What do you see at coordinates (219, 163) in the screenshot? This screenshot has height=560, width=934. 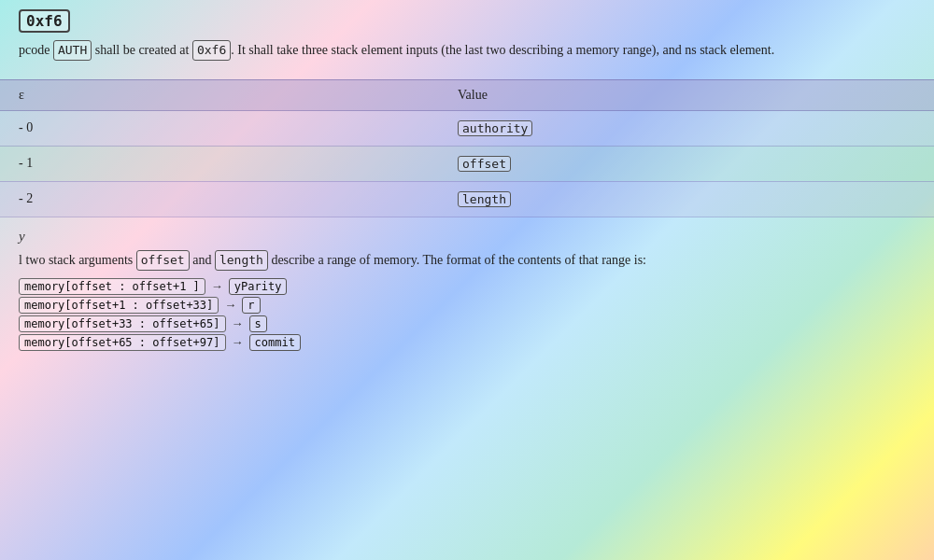 I see `table-cell-key: - 1` at bounding box center [219, 163].